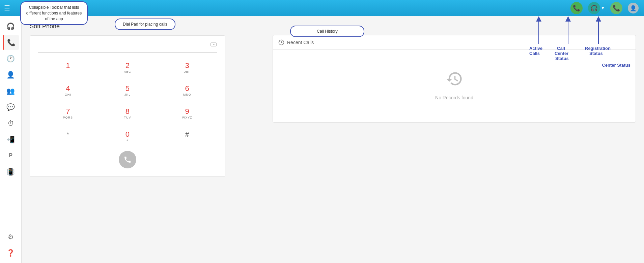  What do you see at coordinates (11, 172) in the screenshot?
I see `silent-icon: 📳` at bounding box center [11, 172].